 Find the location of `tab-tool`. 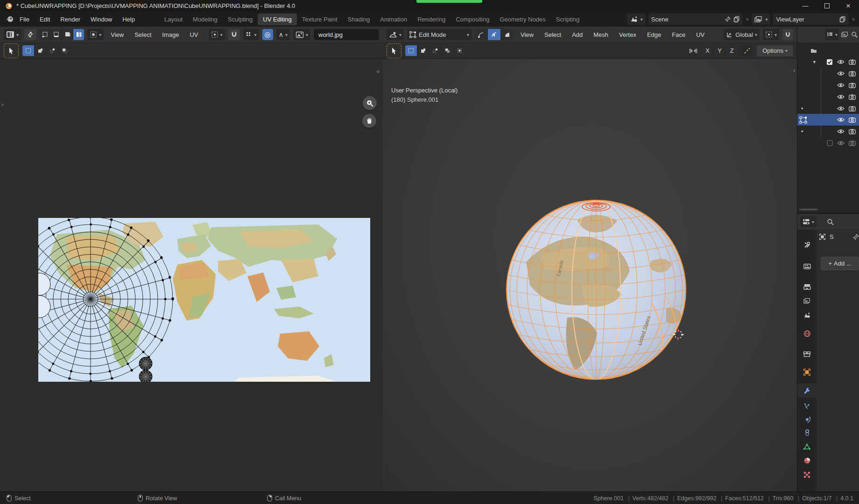

tab-tool is located at coordinates (807, 245).